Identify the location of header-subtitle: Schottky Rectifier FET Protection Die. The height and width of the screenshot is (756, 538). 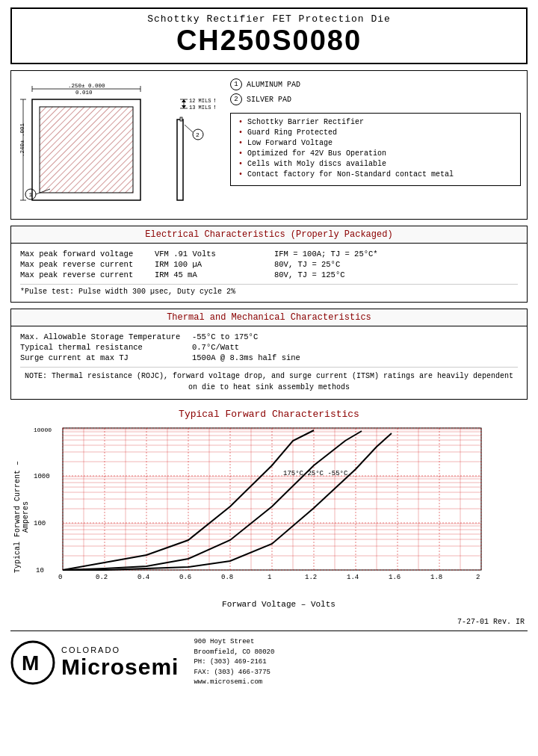
(269, 19).